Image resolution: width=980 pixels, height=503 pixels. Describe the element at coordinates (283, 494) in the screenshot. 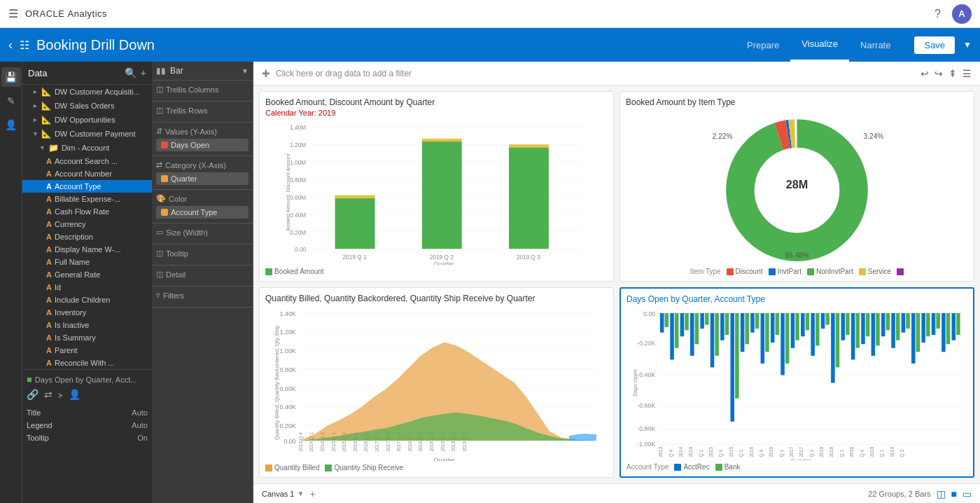

I see `canvas-tab: Canvas 1 ▼` at that location.